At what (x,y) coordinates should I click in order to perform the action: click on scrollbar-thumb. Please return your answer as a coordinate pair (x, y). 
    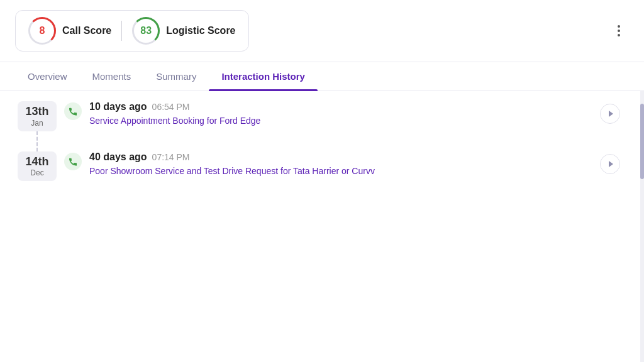
    Looking at the image, I should click on (642, 141).